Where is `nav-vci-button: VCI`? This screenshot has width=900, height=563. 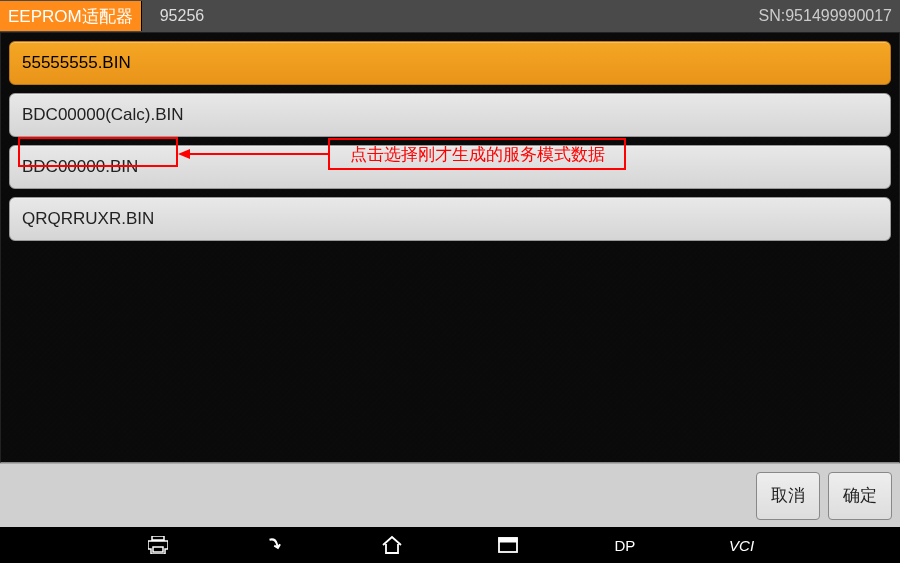 nav-vci-button: VCI is located at coordinates (742, 545).